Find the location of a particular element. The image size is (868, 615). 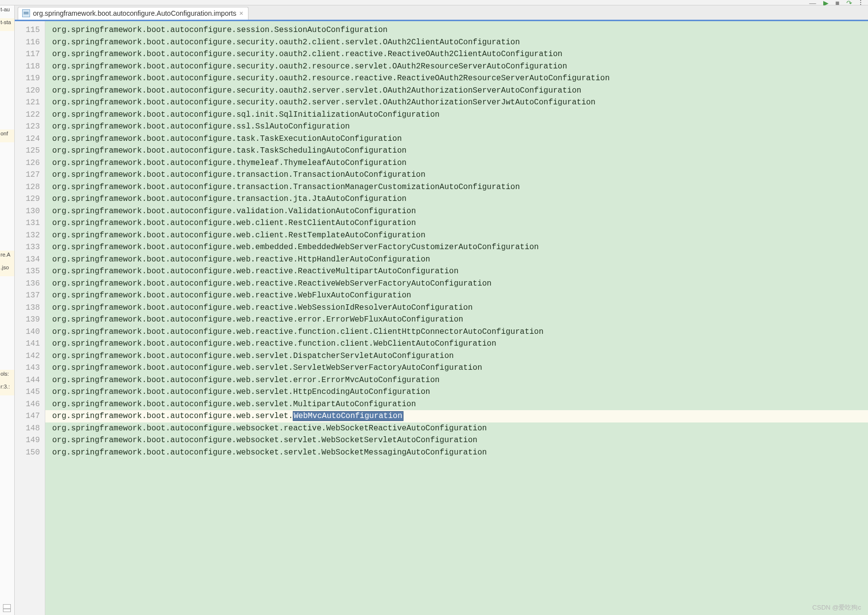

line-number: 147 is located at coordinates (30, 417).